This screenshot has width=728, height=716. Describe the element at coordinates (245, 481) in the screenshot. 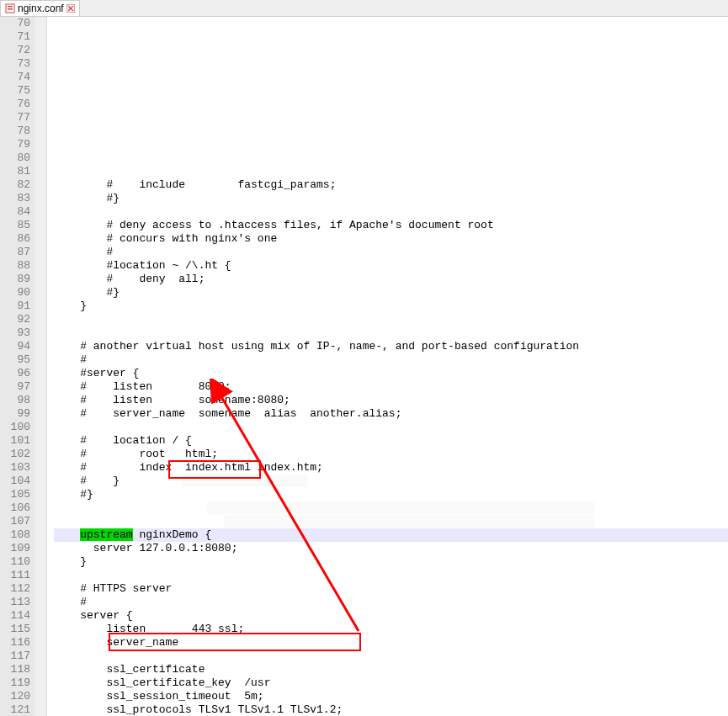

I see `blur-server-name` at that location.